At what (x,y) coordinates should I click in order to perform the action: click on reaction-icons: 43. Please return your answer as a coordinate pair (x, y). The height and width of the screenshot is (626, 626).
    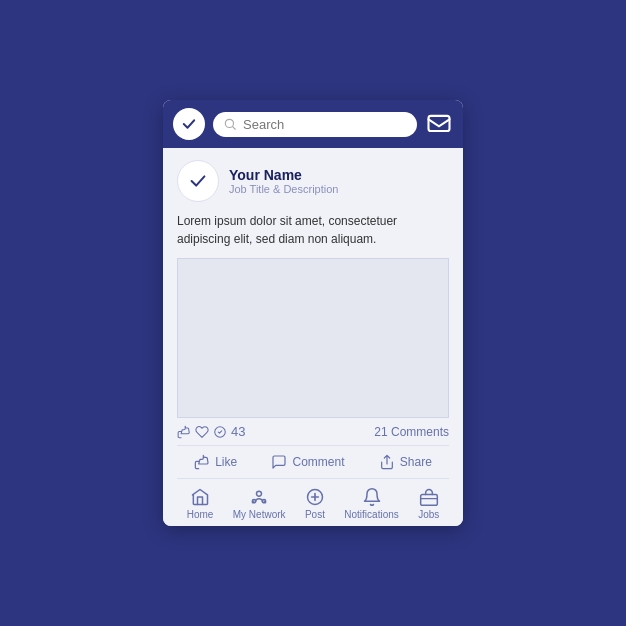
    Looking at the image, I should click on (211, 432).